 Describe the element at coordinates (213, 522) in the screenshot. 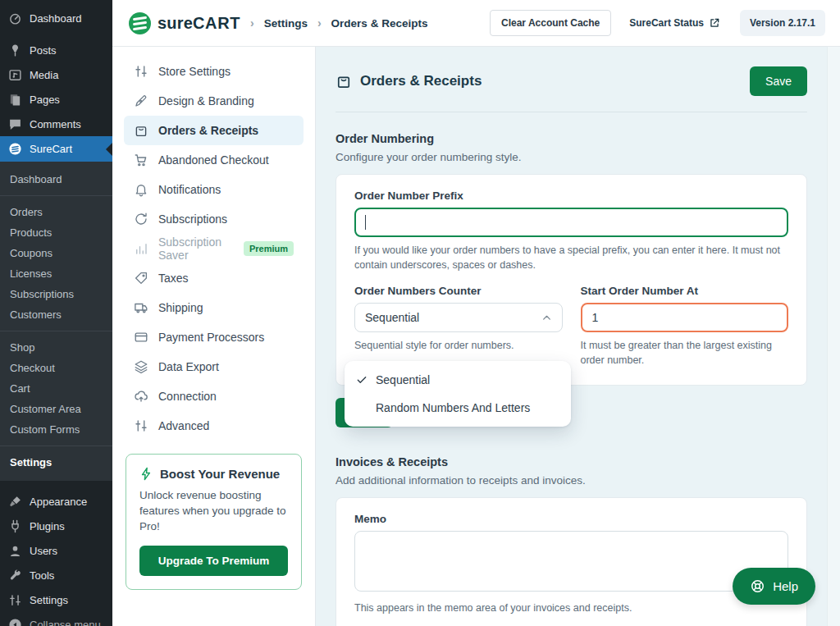

I see `boost-revenue-panel: Boost Your Revenue Unlock revenue boosti…` at that location.